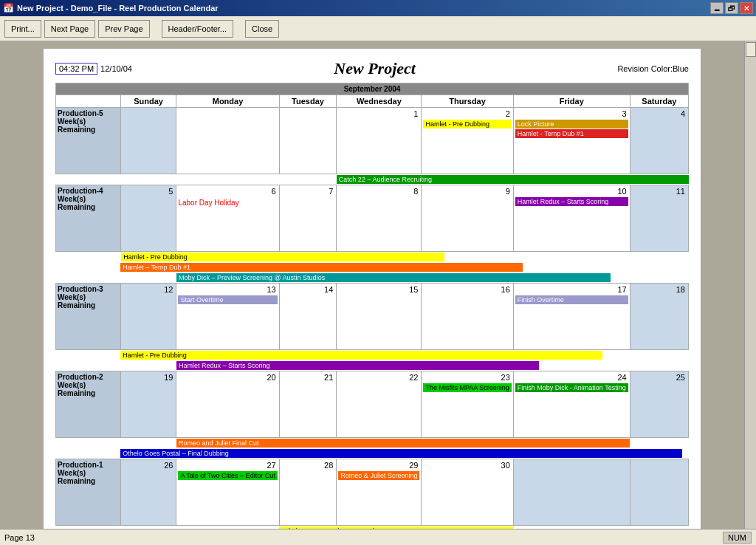  Describe the element at coordinates (467, 493) in the screenshot. I see `day-cell-sep30: 30` at that location.